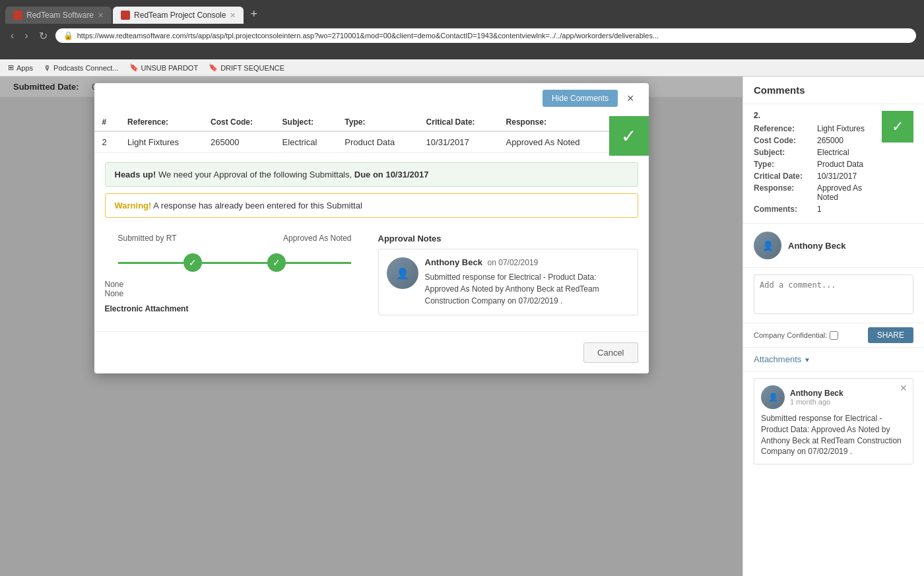 The height and width of the screenshot is (576, 924). Describe the element at coordinates (26, 36) in the screenshot. I see `forward-button: ›` at that location.